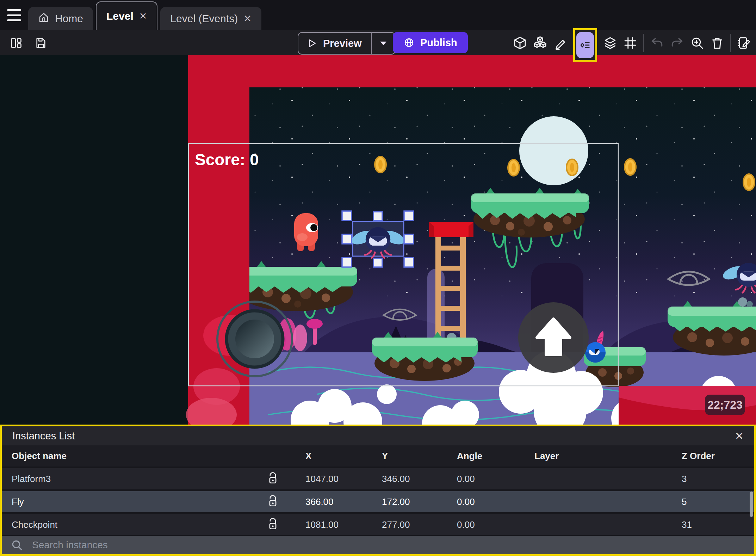 The width and height of the screenshot is (756, 556). What do you see at coordinates (227, 160) in the screenshot?
I see `score-hud-text: Score: 0` at bounding box center [227, 160].